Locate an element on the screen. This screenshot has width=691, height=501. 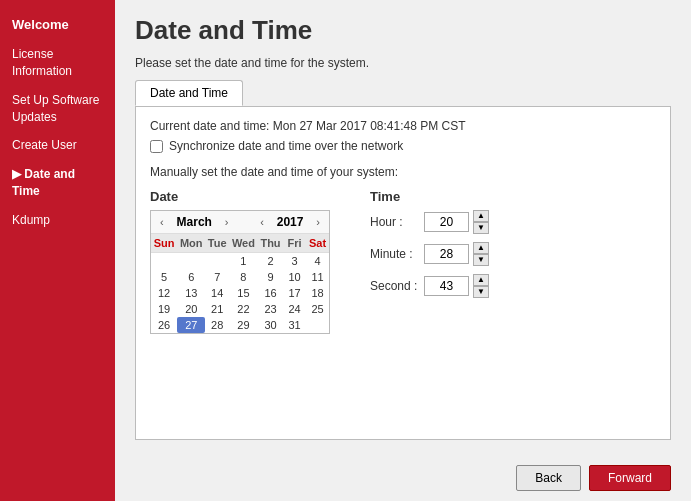
hour-up-button: ▲ is located at coordinates (481, 216).